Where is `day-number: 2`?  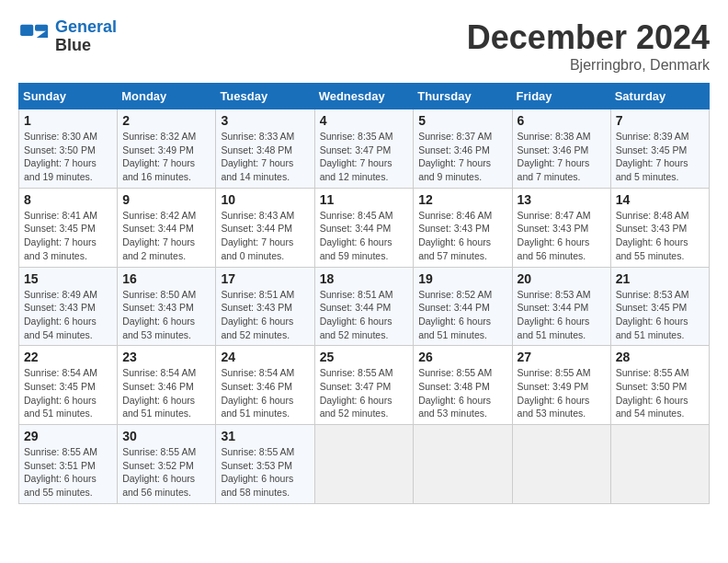 day-number: 2 is located at coordinates (166, 121).